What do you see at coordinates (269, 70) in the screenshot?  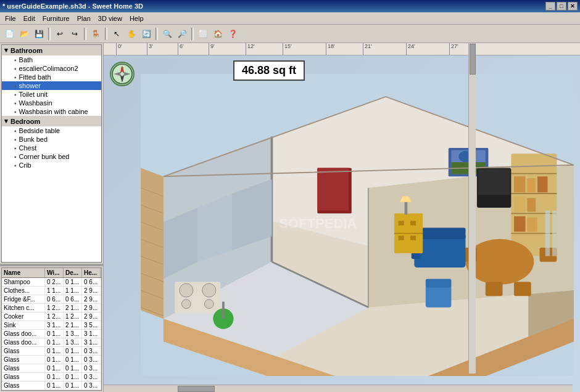 I see `measurement-box: 46.88 sq ft` at bounding box center [269, 70].